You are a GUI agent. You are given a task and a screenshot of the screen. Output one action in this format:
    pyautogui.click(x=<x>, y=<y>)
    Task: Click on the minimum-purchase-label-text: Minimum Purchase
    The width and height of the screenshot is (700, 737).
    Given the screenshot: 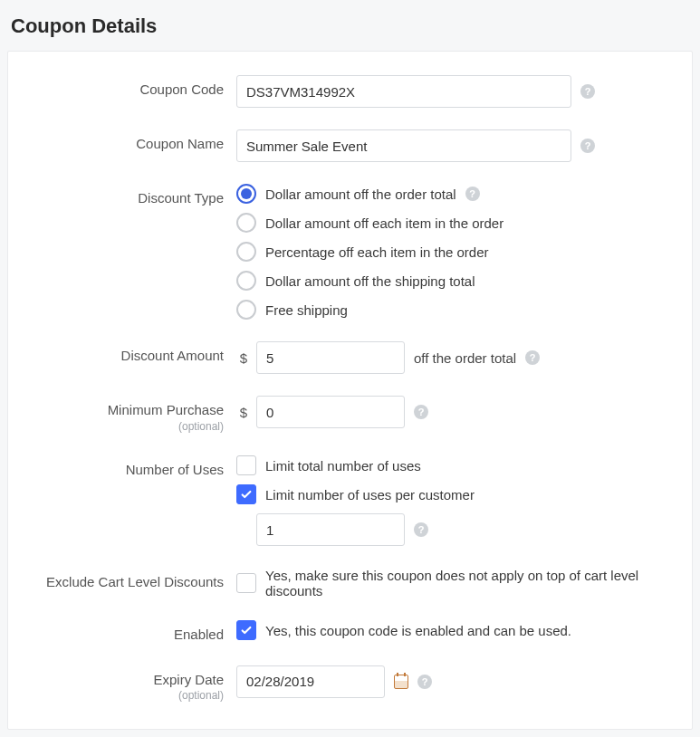 What is the action you would take?
    pyautogui.click(x=166, y=409)
    